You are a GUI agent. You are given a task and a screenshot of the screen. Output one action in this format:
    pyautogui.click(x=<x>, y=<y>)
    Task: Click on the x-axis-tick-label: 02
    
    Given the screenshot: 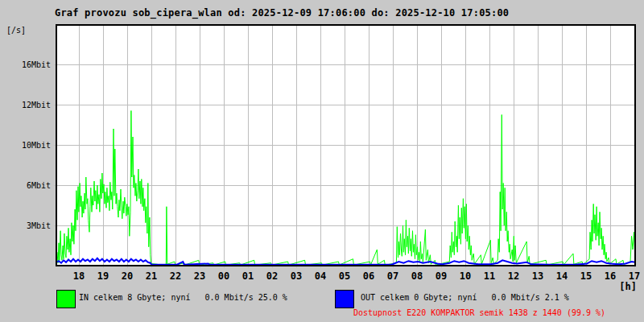 What is the action you would take?
    pyautogui.click(x=272, y=276)
    